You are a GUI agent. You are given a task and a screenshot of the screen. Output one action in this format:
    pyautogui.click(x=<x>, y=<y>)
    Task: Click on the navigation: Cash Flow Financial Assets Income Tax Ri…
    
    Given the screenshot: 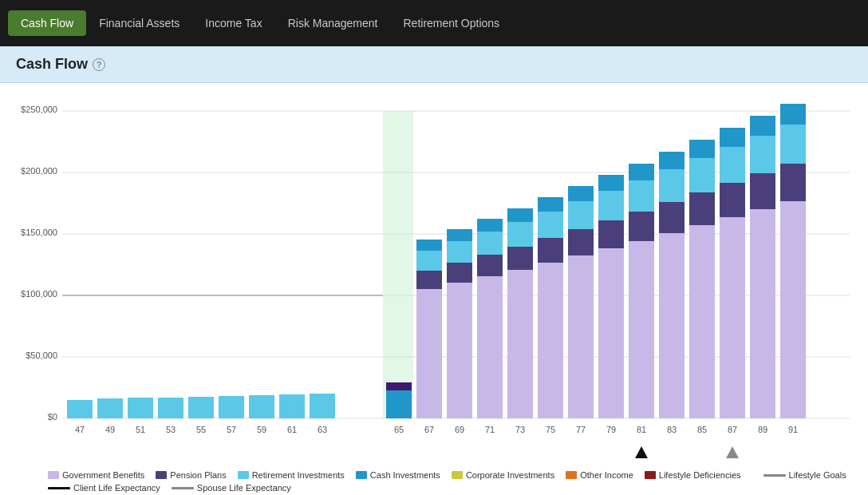 What is the action you would take?
    pyautogui.click(x=434, y=23)
    